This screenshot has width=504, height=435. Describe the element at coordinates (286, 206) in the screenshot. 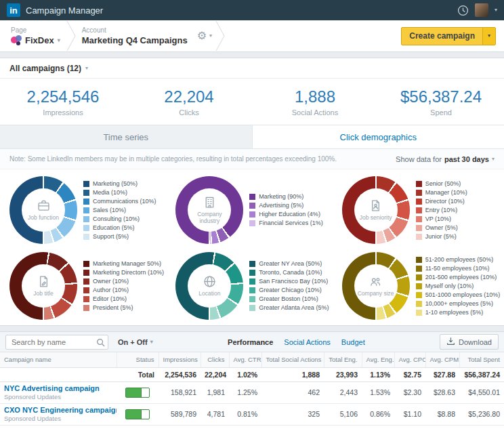

I see `legend-item: Advertising (5%)` at that location.